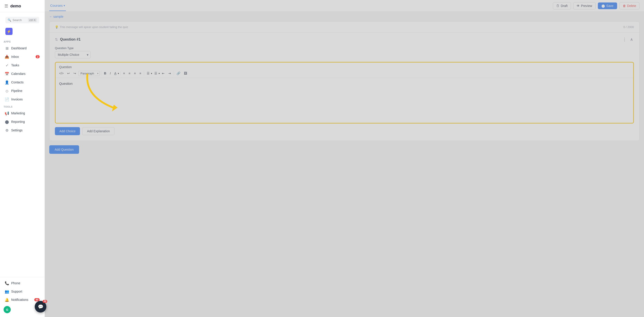 This screenshot has width=644, height=317. Describe the element at coordinates (140, 73) in the screenshot. I see `toolbar-align-justify-btn: ≡` at that location.